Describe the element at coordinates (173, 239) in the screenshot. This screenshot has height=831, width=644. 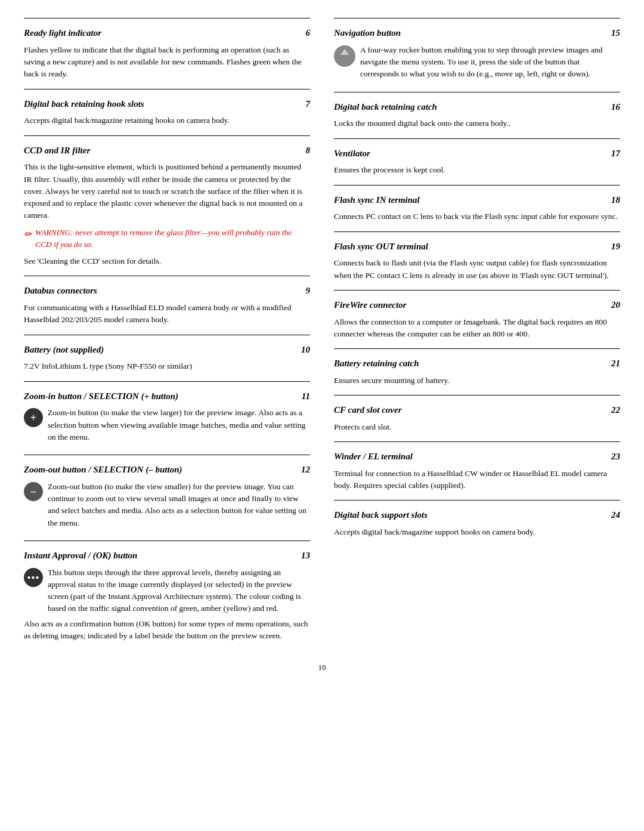
I see `warning-text-ccd-and-ir-filter: WARNING: never attempt to remove the gla…` at that location.